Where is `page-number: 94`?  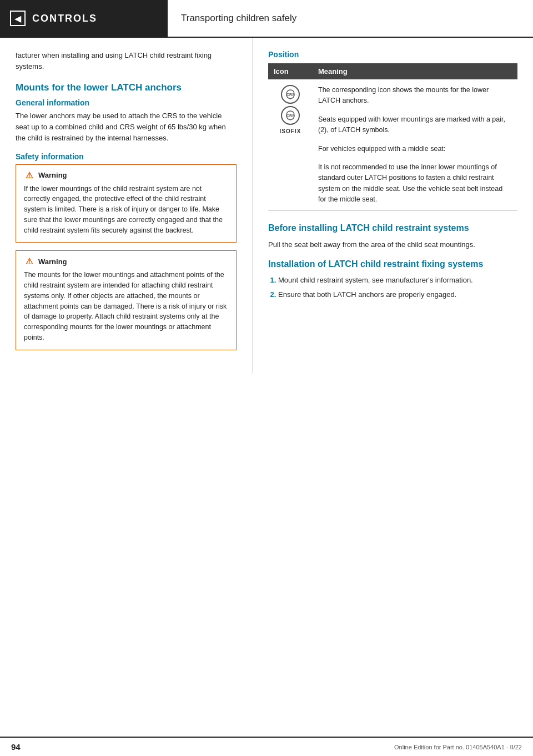 page-number: 94 is located at coordinates (16, 747).